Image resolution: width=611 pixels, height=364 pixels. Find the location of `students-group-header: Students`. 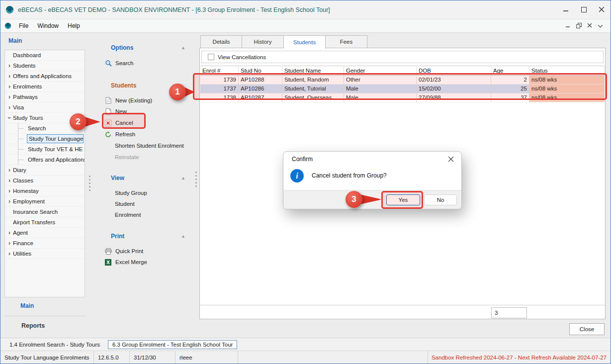

students-group-header: Students is located at coordinates (146, 86).